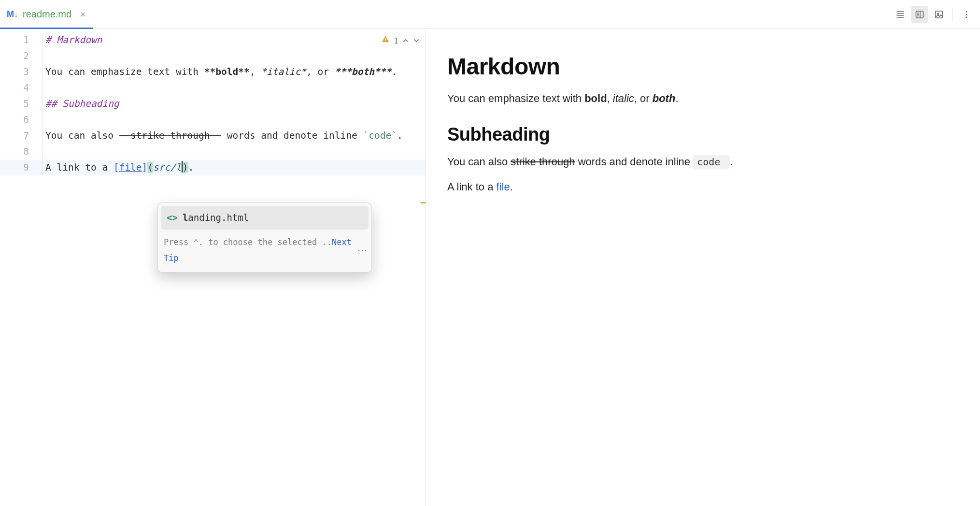 Image resolution: width=980 pixels, height=506 pixels. Describe the element at coordinates (125, 135) in the screenshot. I see `md-strike-open: ~~` at that location.